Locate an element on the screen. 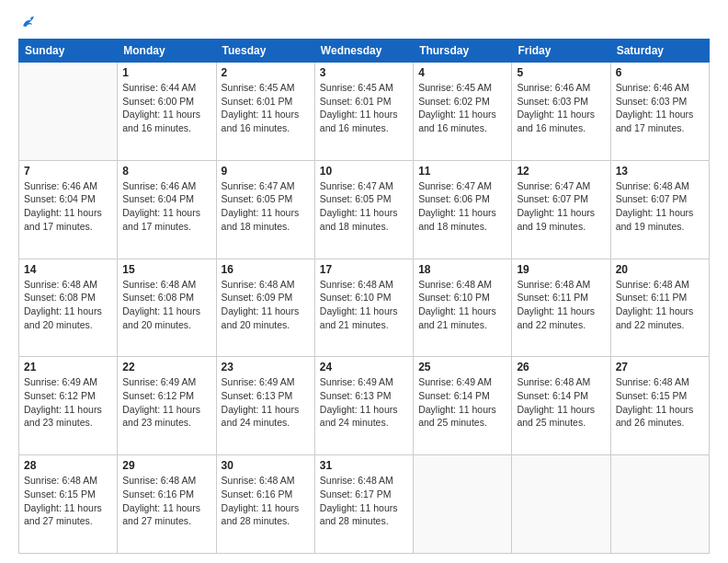  day-info: Sunrise: 6:45 AM Sunset: 6:02 PM Dayligh… is located at coordinates (462, 109).